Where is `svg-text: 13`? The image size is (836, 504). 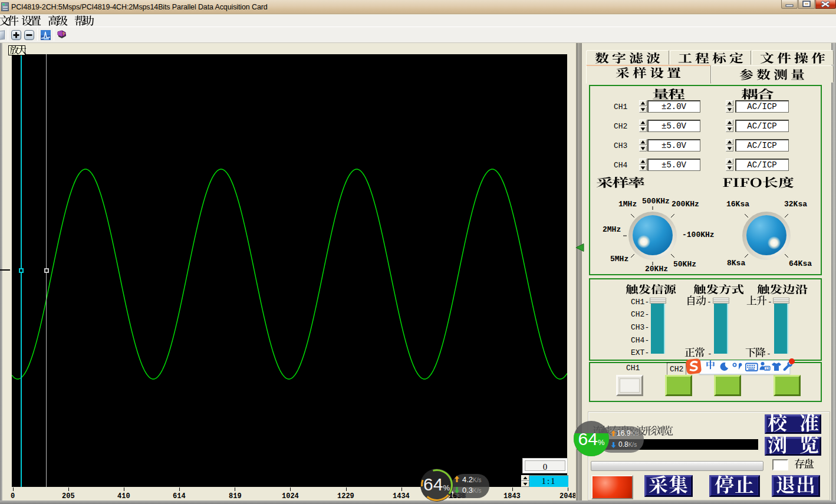 svg-text: 13 is located at coordinates (768, 368).